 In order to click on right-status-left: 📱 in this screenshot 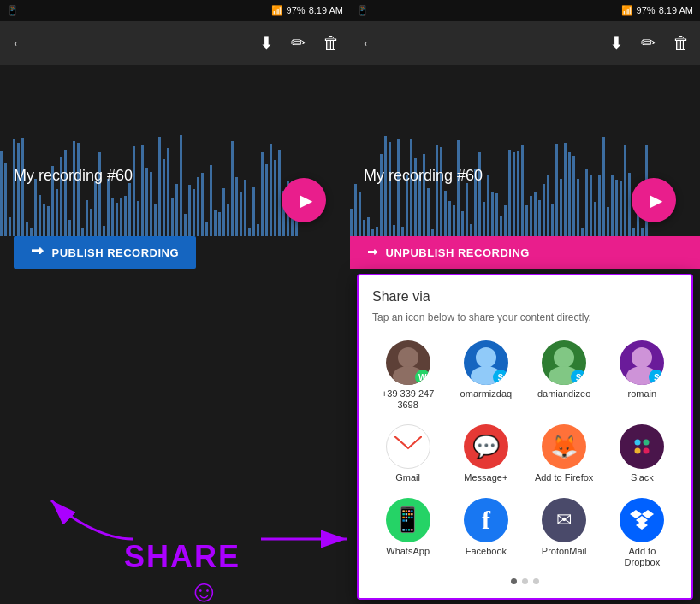, I will do `click(363, 10)`.